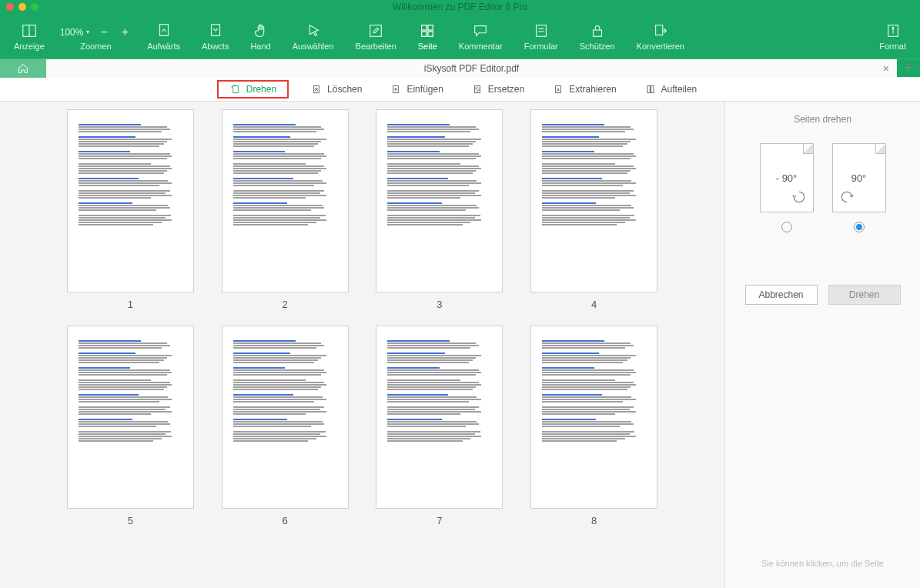 This screenshot has height=588, width=920. I want to click on document-tab: iSkysoft PDF Editor.pdf ×, so click(471, 68).